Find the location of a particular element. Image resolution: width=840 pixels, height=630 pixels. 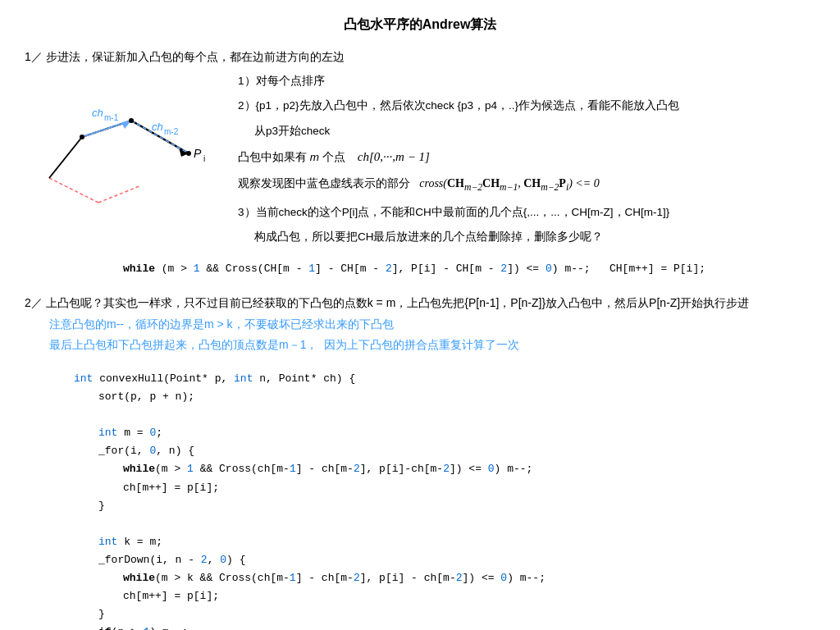

code-line14: } is located at coordinates (457, 614).